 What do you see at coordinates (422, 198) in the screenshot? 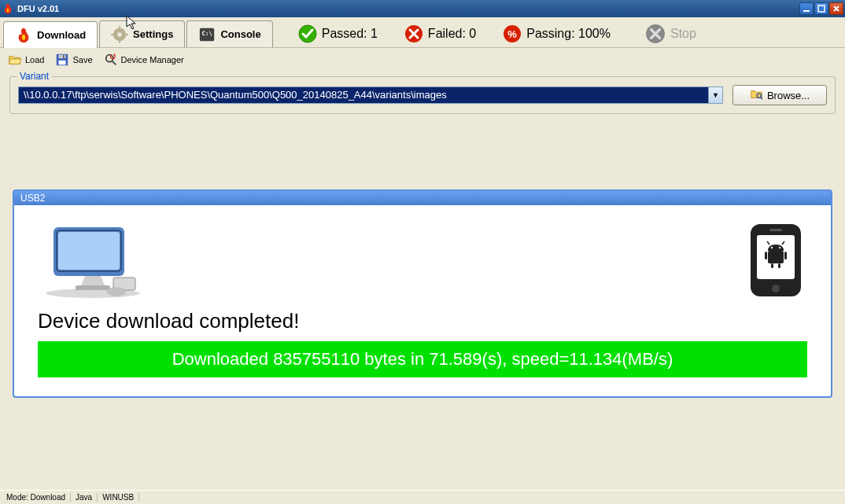
I see `usb-panel-title: USB2` at bounding box center [422, 198].